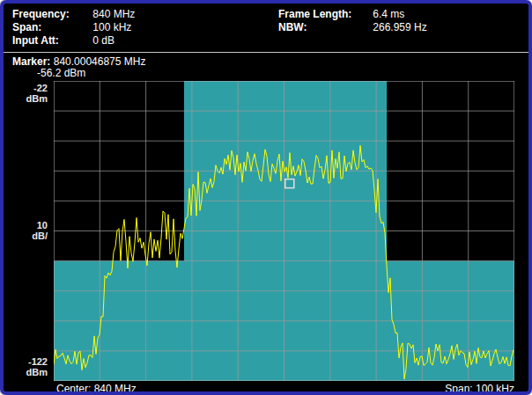  I want to click on span-value: 100 kHz, so click(112, 27).